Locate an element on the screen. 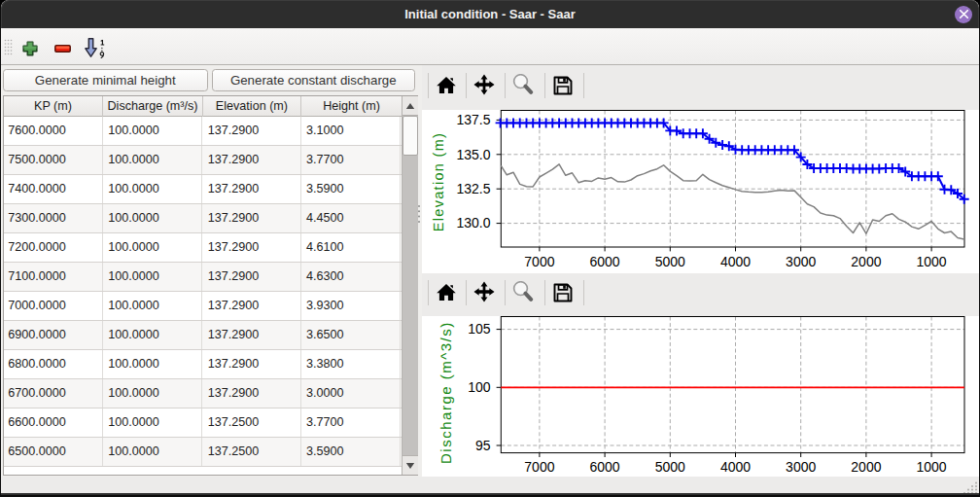 This screenshot has height=497, width=980. svg-text: 135.0 is located at coordinates (472, 155).